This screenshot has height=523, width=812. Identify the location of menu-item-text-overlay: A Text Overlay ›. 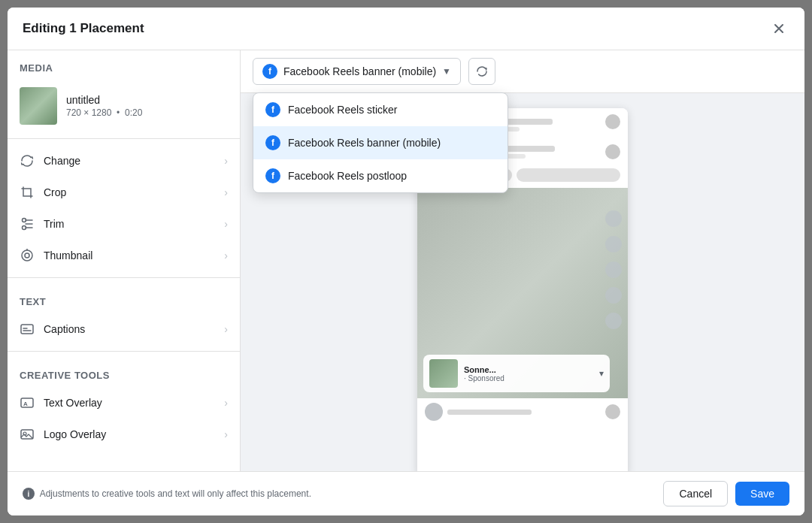
(123, 403).